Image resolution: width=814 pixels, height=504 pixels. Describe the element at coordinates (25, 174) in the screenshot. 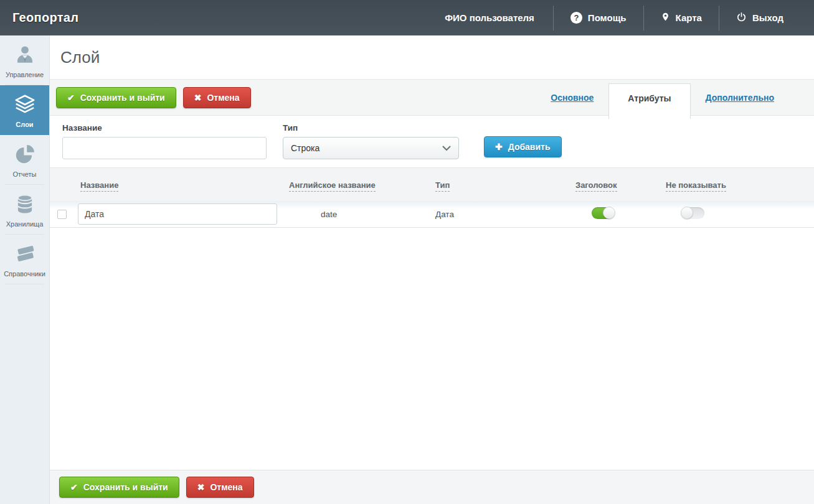

I see `sidebar-item-label: Отчеты` at that location.